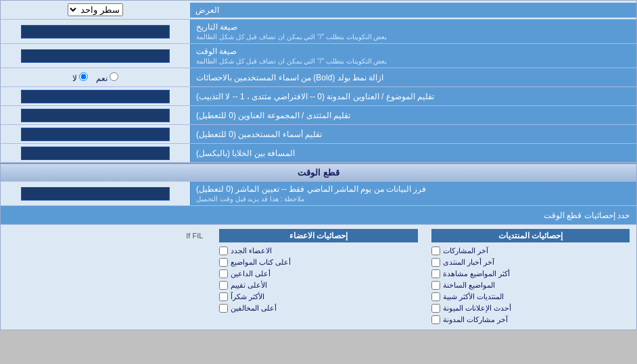 This screenshot has height=364, width=637. I want to click on checkbox-top-violators, so click(223, 308).